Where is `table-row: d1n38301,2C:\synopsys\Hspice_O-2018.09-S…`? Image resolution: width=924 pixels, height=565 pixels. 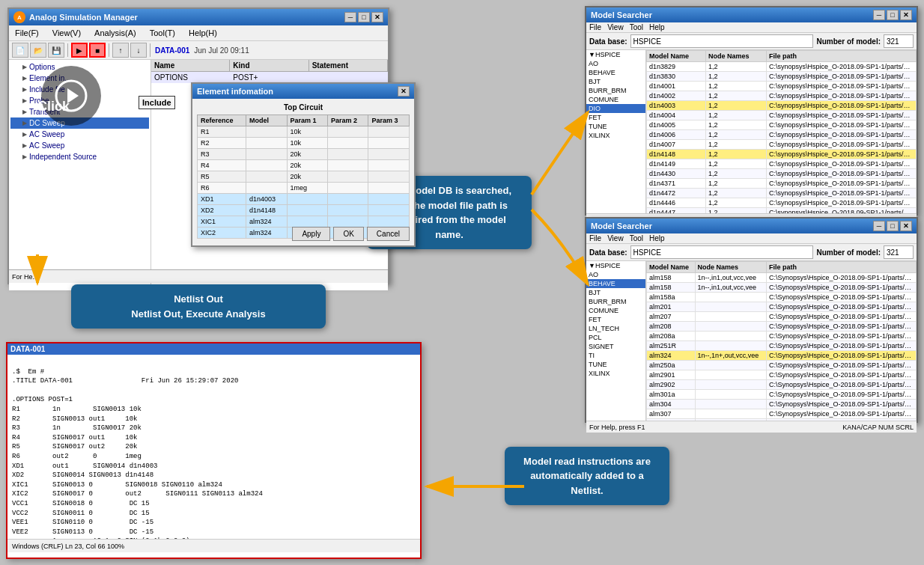
table-row: d1n38301,2C:\synopsys\Hspice_O-2018.09-S… is located at coordinates (782, 76).